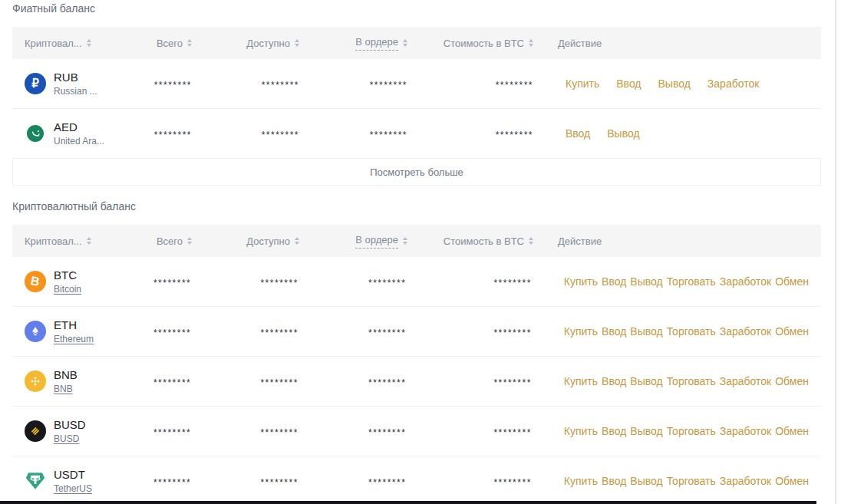 This screenshot has width=841, height=504. What do you see at coordinates (417, 133) in the screenshot?
I see `table-row-aed: AED United Ara... ******** ******** ****…` at bounding box center [417, 133].